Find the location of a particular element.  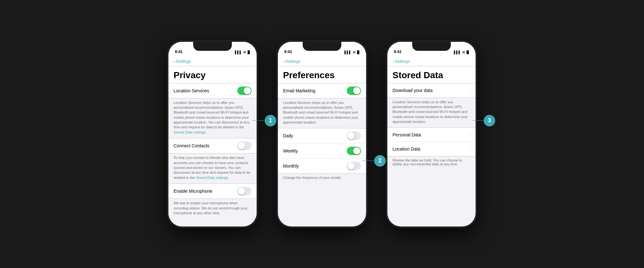

phone-frame-2: 9:41 ▌▌▌ ⌘ ▉ ‹ Settings Preferences is located at coordinates (322, 134).